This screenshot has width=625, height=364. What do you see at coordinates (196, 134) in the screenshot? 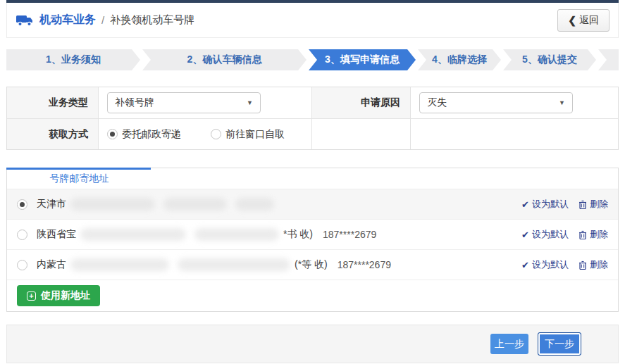
I see `delivery-method-radio-group: 委托邮政寄递 前往窗口自取` at bounding box center [196, 134].